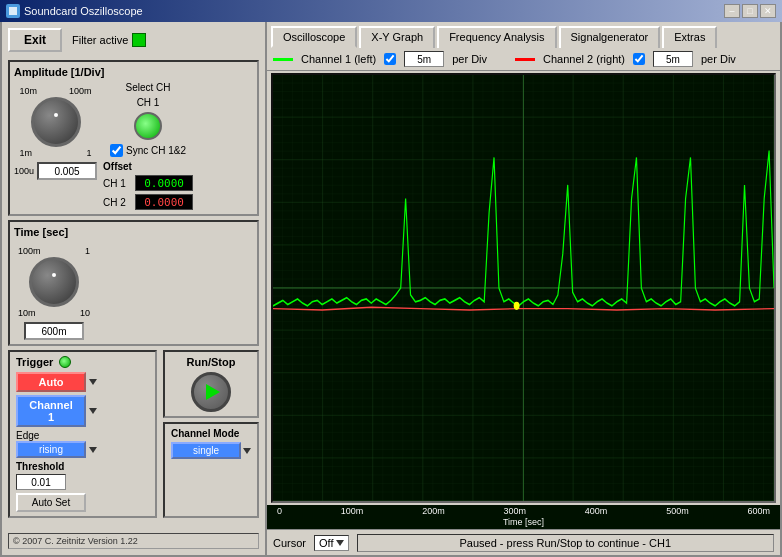  What do you see at coordinates (82, 466) in the screenshot?
I see `threshold-label: Threshold` at bounding box center [82, 466].